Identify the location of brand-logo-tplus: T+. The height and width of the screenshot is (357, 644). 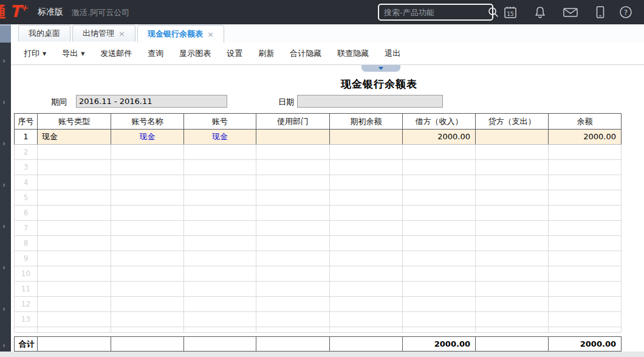
(18, 11).